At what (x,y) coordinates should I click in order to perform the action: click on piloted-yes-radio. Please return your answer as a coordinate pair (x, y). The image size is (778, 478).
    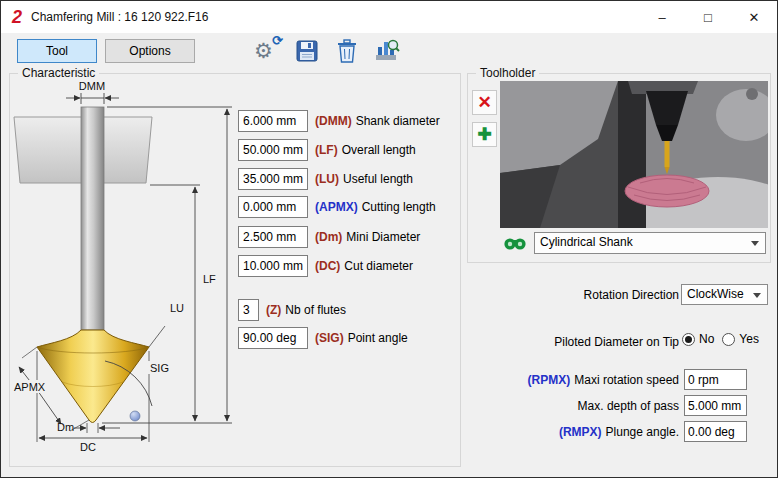
    Looking at the image, I should click on (728, 340).